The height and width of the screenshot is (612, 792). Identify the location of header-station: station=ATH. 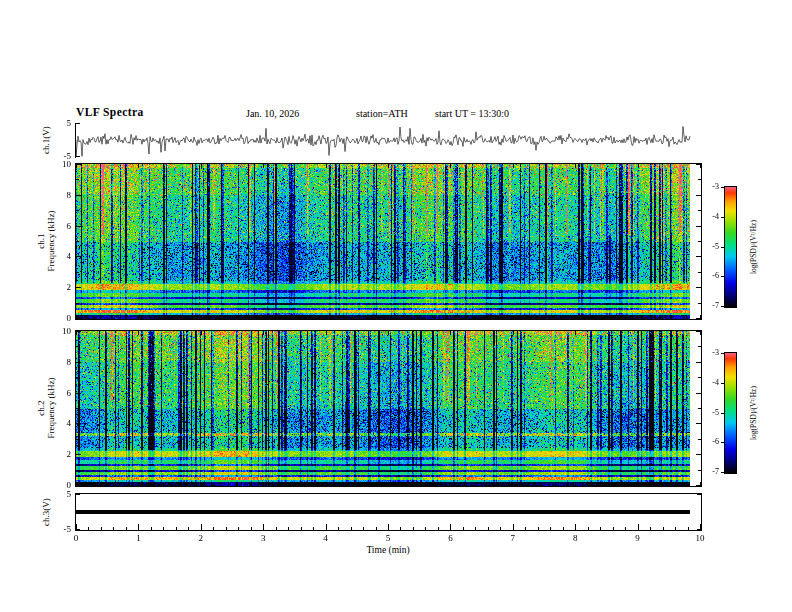
(382, 114).